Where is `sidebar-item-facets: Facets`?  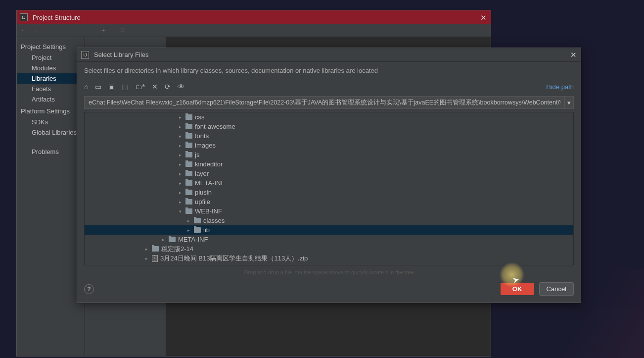 sidebar-item-facets: Facets is located at coordinates (50, 89).